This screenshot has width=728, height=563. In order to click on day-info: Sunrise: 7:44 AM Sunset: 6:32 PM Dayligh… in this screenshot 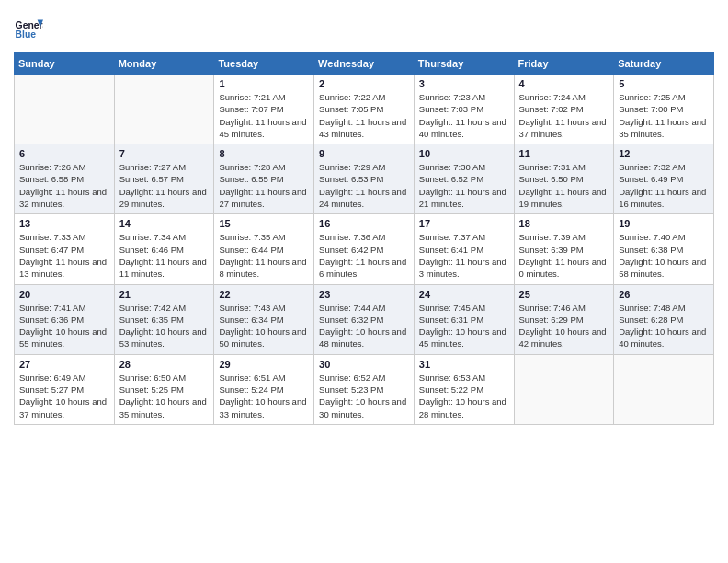, I will do `click(364, 326)`.